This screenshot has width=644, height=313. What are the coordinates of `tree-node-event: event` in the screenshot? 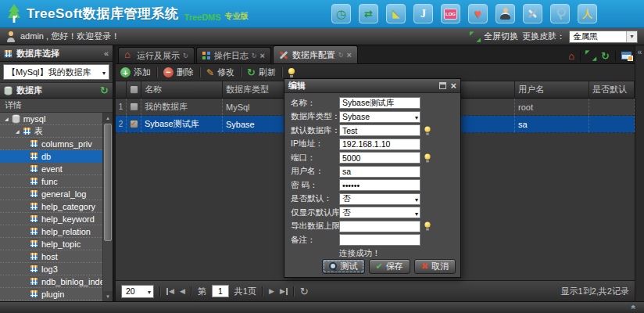 It's located at (52, 169).